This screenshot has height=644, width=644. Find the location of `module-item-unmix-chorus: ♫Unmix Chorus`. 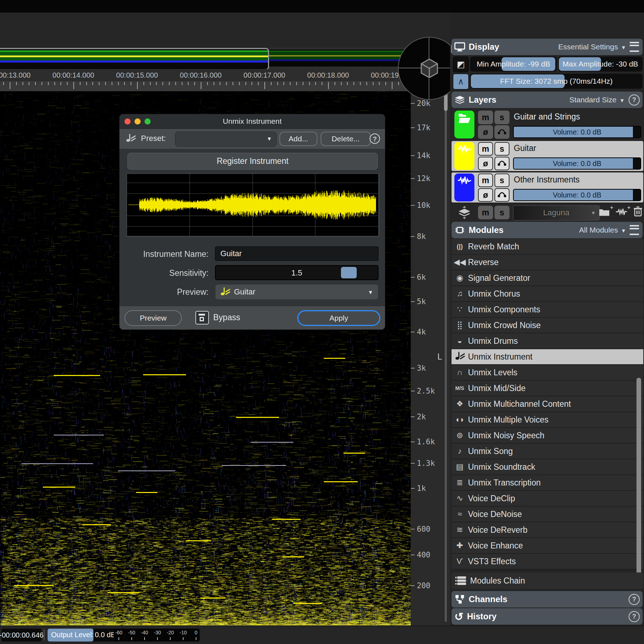

module-item-unmix-chorus: ♫Unmix Chorus is located at coordinates (547, 294).